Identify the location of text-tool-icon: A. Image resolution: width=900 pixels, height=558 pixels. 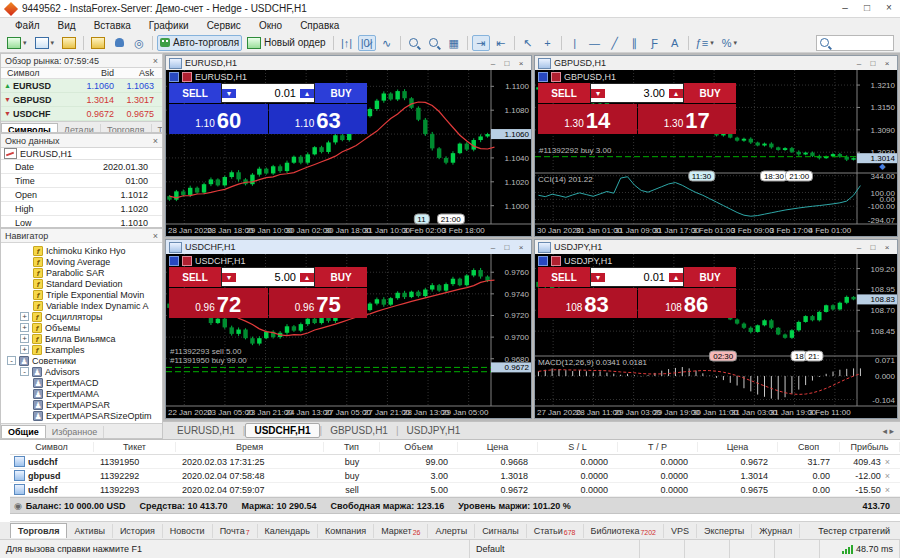
(675, 43).